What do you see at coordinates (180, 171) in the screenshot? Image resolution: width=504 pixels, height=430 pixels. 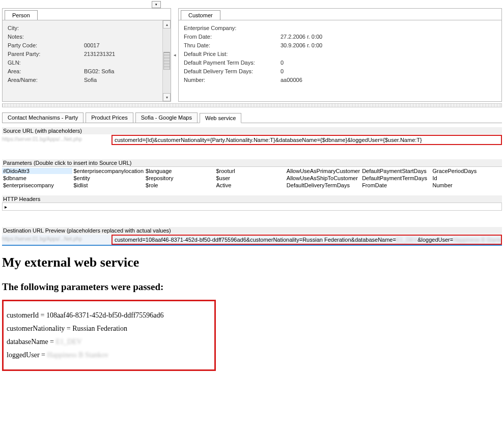 I see `param-item: $language` at bounding box center [180, 171].